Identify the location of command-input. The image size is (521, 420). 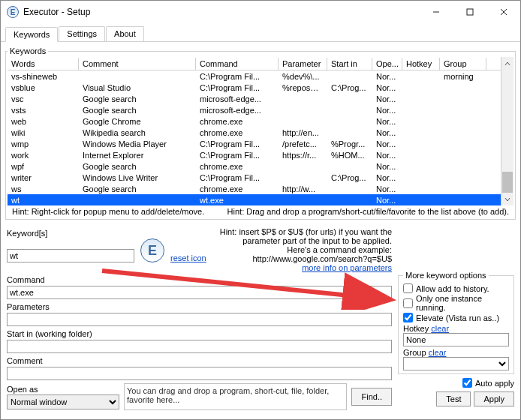
(200, 292).